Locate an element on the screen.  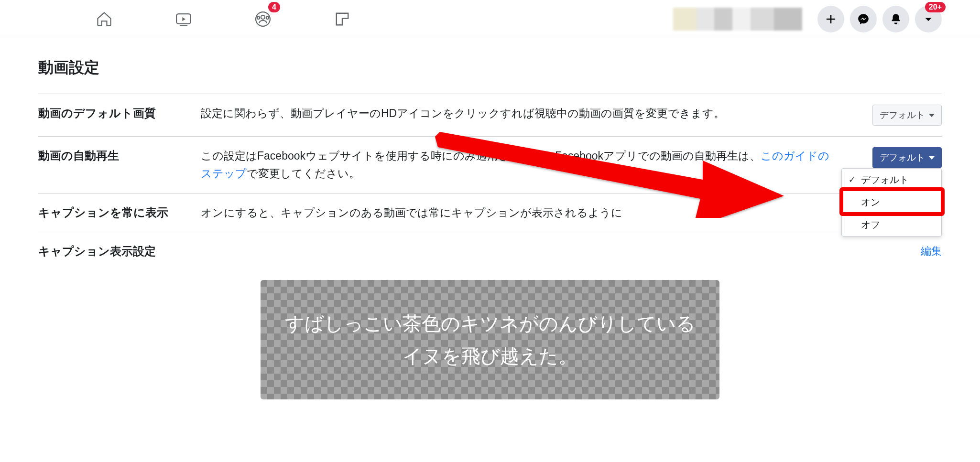
row-label: キャプションを常に表示 is located at coordinates (115, 213).